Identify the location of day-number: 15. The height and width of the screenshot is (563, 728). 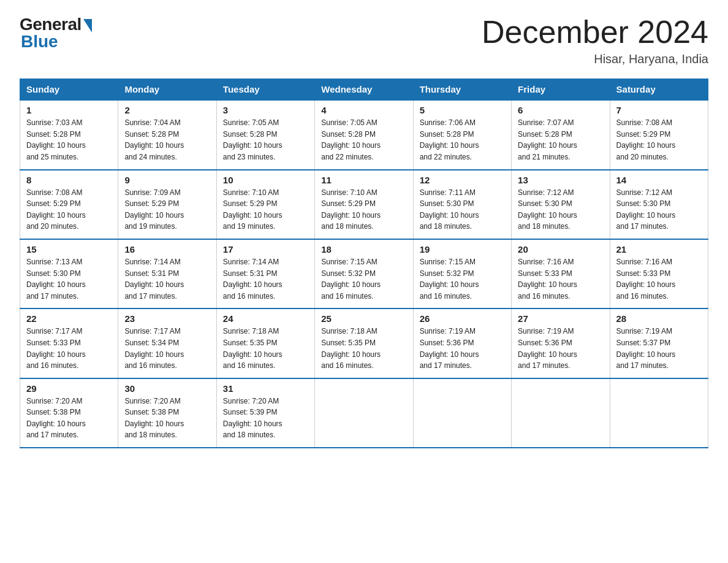
(69, 249).